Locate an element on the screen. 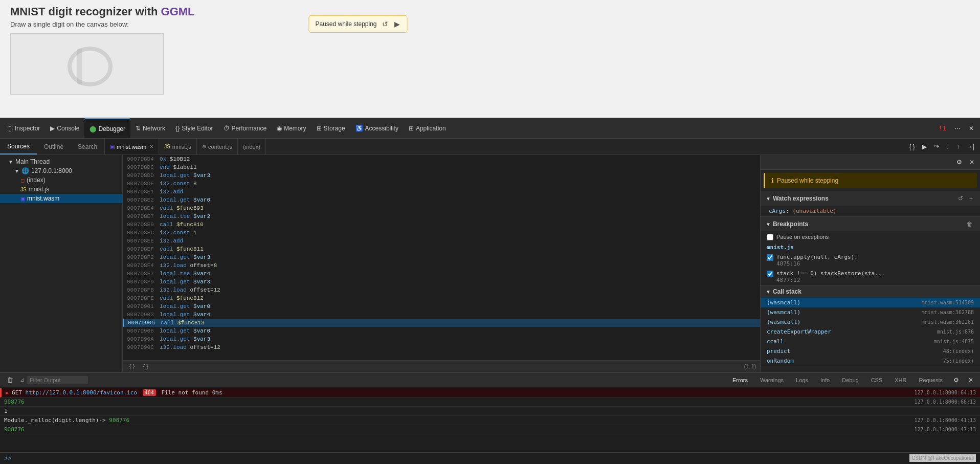 The image size is (980, 464). memory-icon: ◉ is located at coordinates (279, 128).